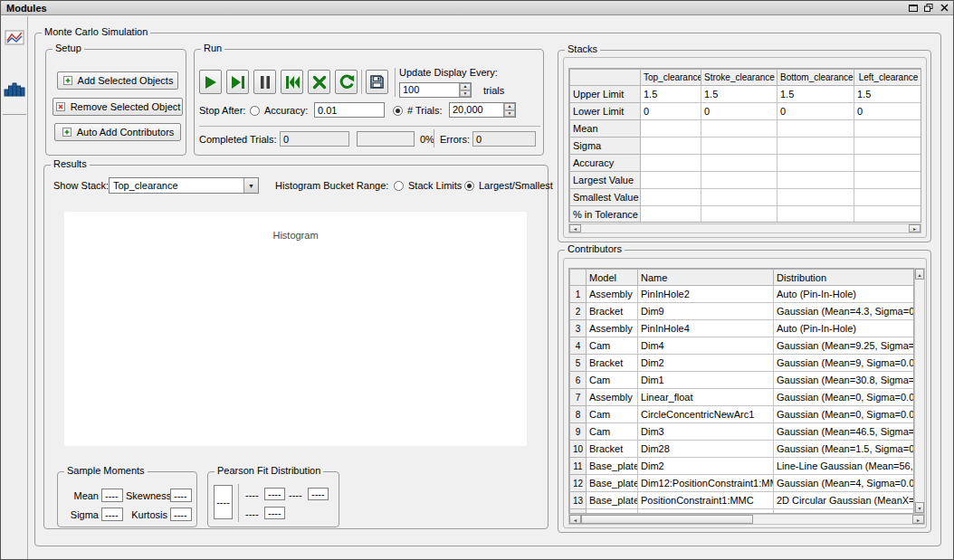 The height and width of the screenshot is (560, 954). I want to click on distribution-cell: Gaussian (Mean=4.3, Sigma=0.05), so click(844, 311).